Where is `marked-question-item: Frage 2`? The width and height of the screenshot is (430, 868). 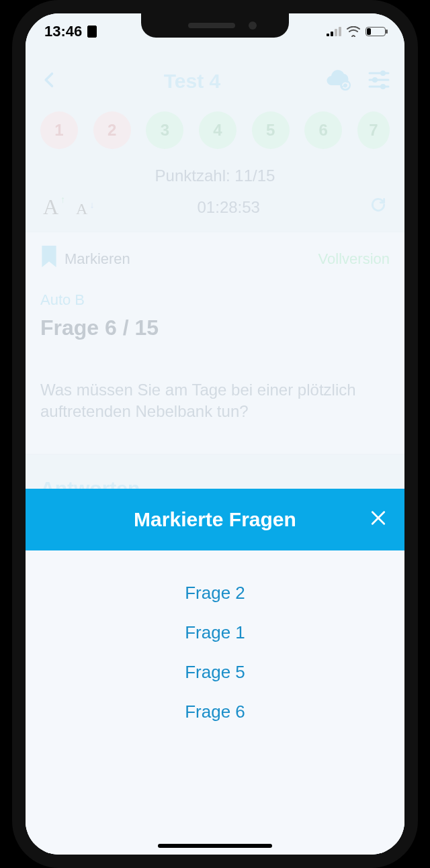 marked-question-item: Frage 2 is located at coordinates (215, 593).